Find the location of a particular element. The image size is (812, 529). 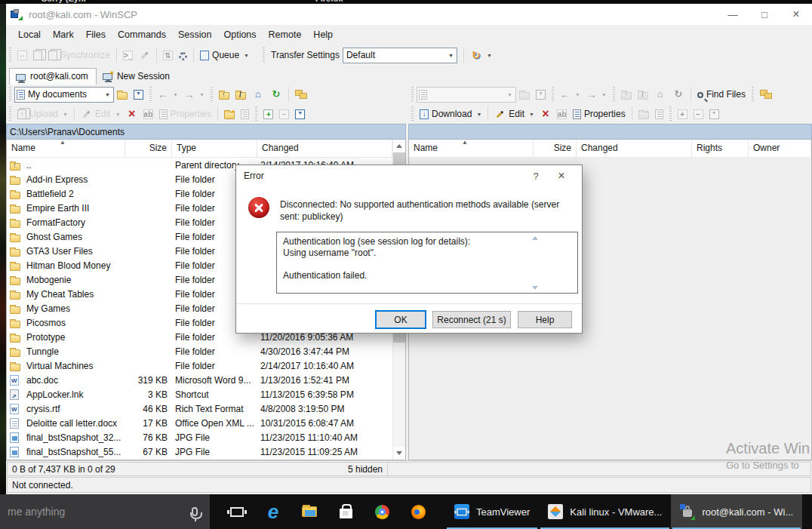

local-delete-button: × is located at coordinates (132, 114).